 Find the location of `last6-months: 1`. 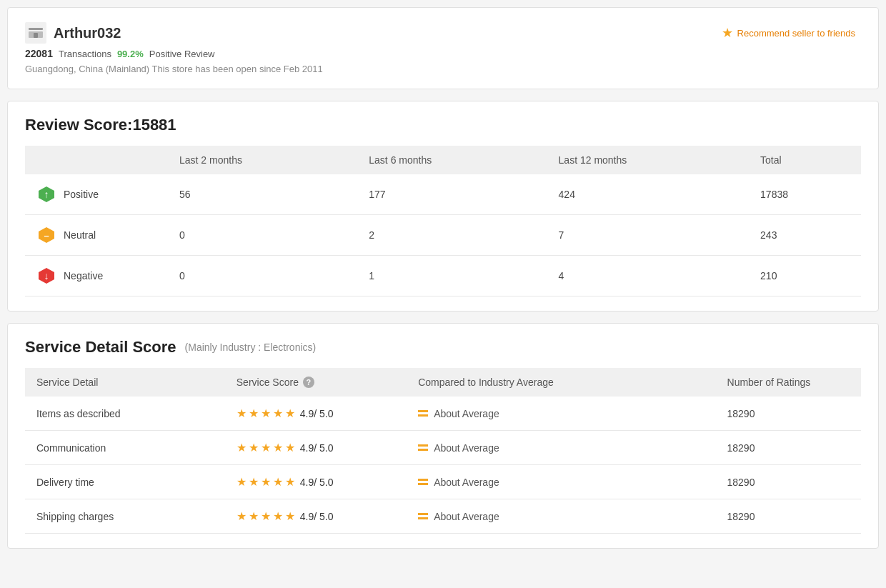

last6-months: 1 is located at coordinates (452, 276).